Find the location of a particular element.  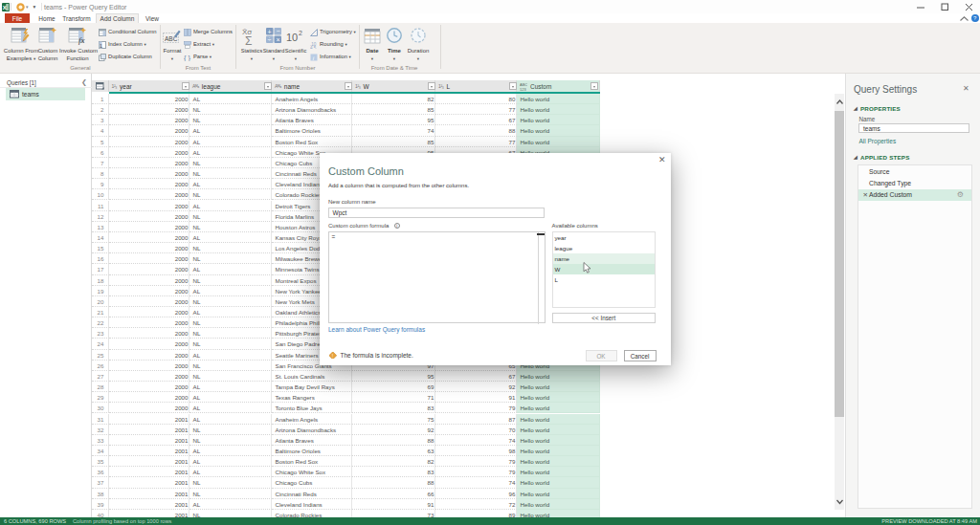

svg-text: Σ is located at coordinates (249, 40).